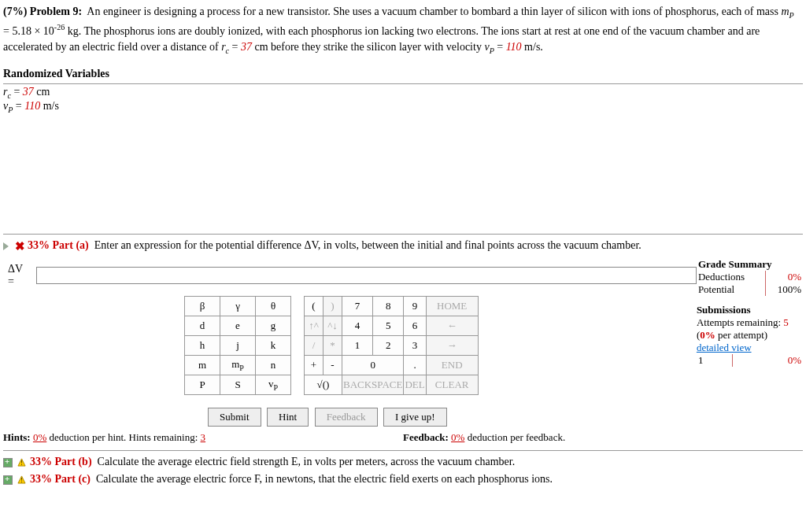 The height and width of the screenshot is (532, 806). Describe the element at coordinates (391, 345) in the screenshot. I see `keypad: ()789HOME↑^^↓456←/*123→+-0.END√()BACKSPA…` at that location.